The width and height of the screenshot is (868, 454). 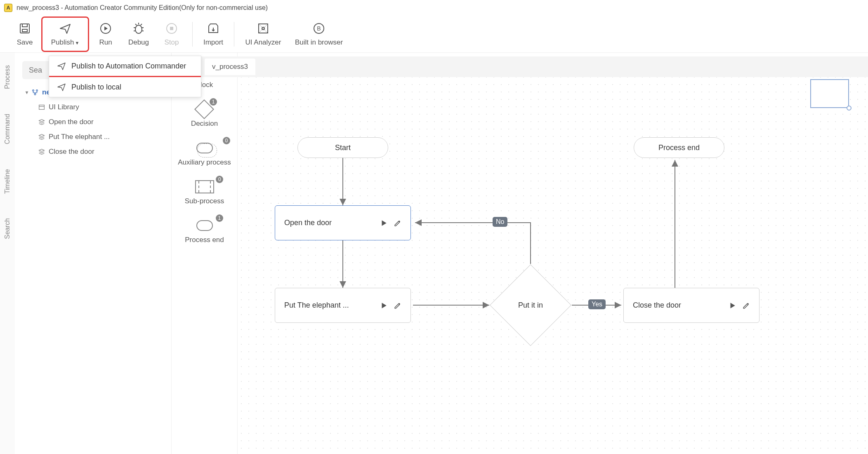 What do you see at coordinates (213, 28) in the screenshot?
I see `import-icon` at bounding box center [213, 28].